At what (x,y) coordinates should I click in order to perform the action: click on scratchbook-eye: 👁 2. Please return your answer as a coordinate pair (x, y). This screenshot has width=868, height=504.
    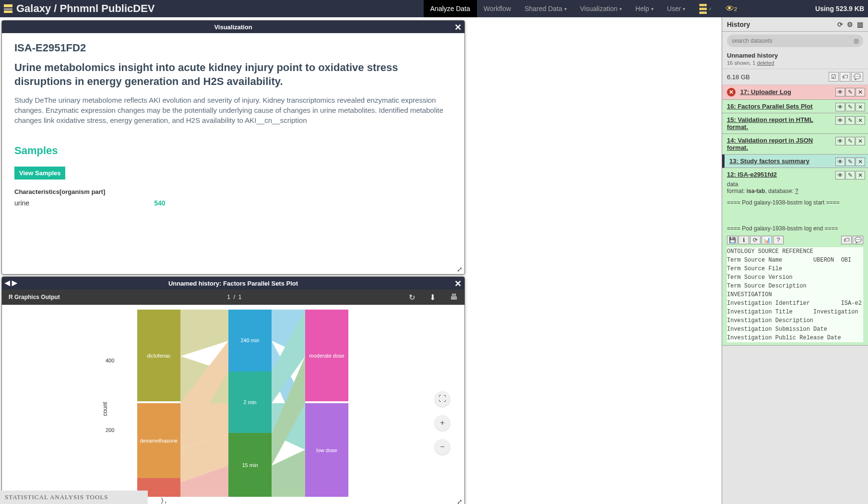
    Looking at the image, I should click on (731, 9).